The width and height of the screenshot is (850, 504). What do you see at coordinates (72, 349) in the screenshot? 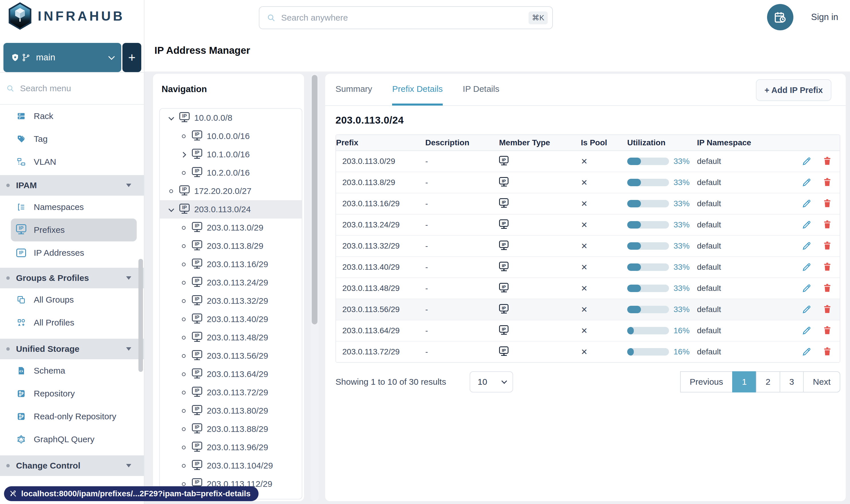
I see `sidebar-section-unified-storage: Unified Storage` at bounding box center [72, 349].